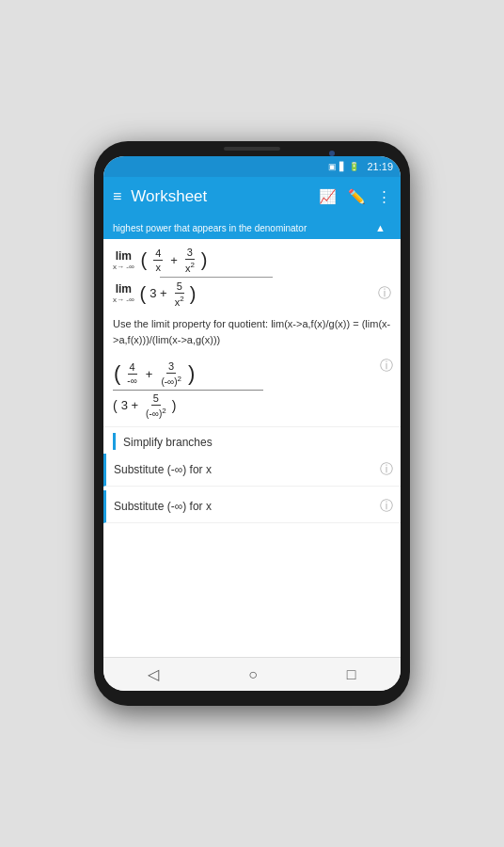 The height and width of the screenshot is (847, 504). Describe the element at coordinates (124, 256) in the screenshot. I see `limit-text-1: lim` at that location.